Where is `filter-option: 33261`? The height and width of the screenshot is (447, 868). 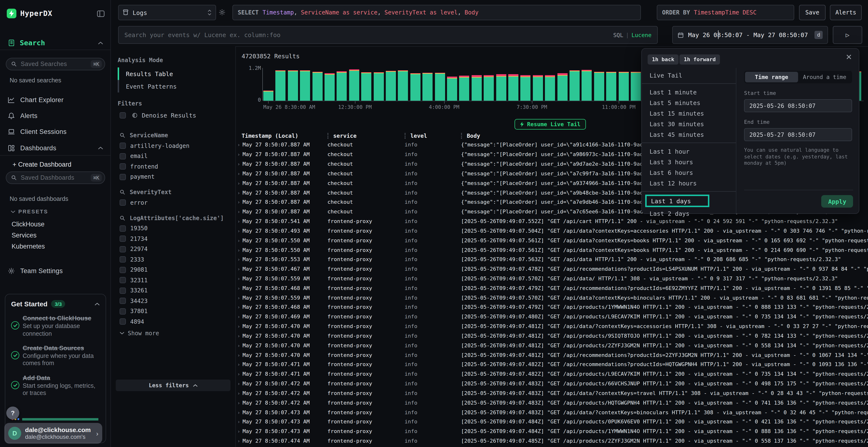 filter-option: 33261 is located at coordinates (174, 291).